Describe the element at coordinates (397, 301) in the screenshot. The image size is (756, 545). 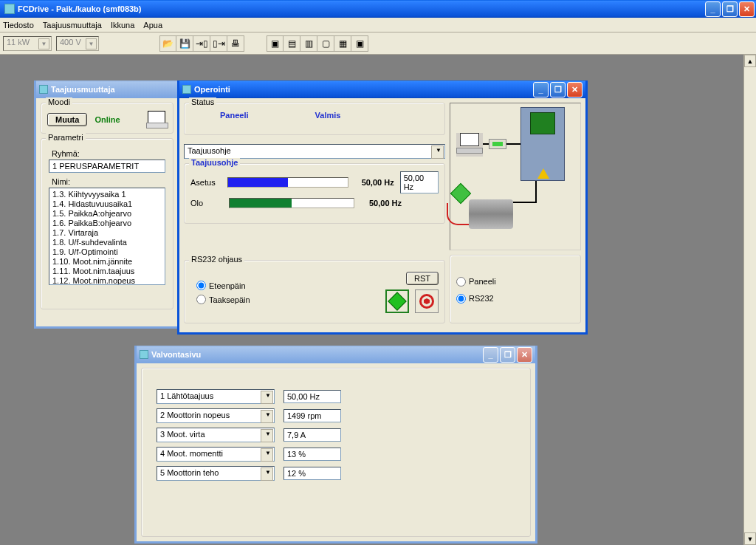
I see `start-button` at that location.